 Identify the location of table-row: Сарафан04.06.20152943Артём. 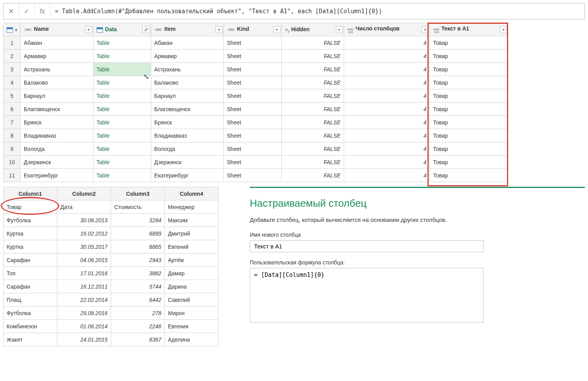
(111, 260).